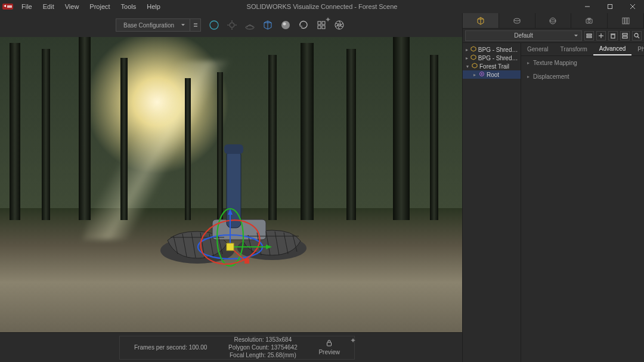 The width and height of the screenshot is (644, 362). What do you see at coordinates (467, 67) in the screenshot?
I see `expand-arrow-icon: ▾` at bounding box center [467, 67].